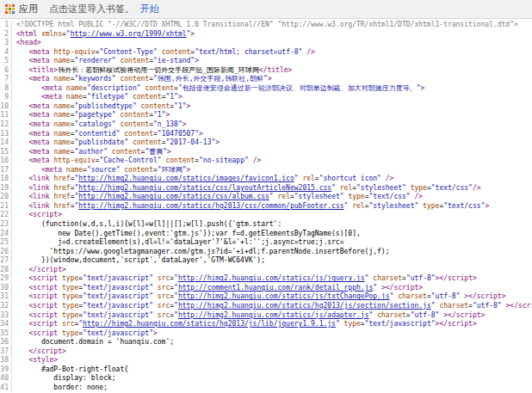  Describe the element at coordinates (127, 52) in the screenshot. I see `syntax-value: "Content-Type"` at that location.